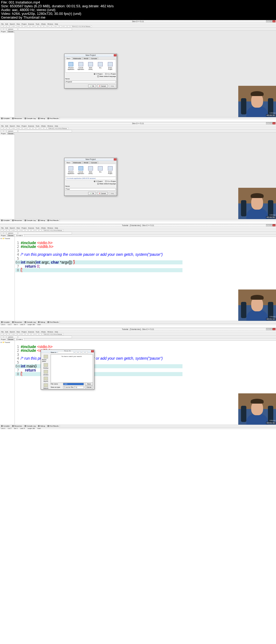  I want to click on ok-button: ✓Ok, so click(92, 193).